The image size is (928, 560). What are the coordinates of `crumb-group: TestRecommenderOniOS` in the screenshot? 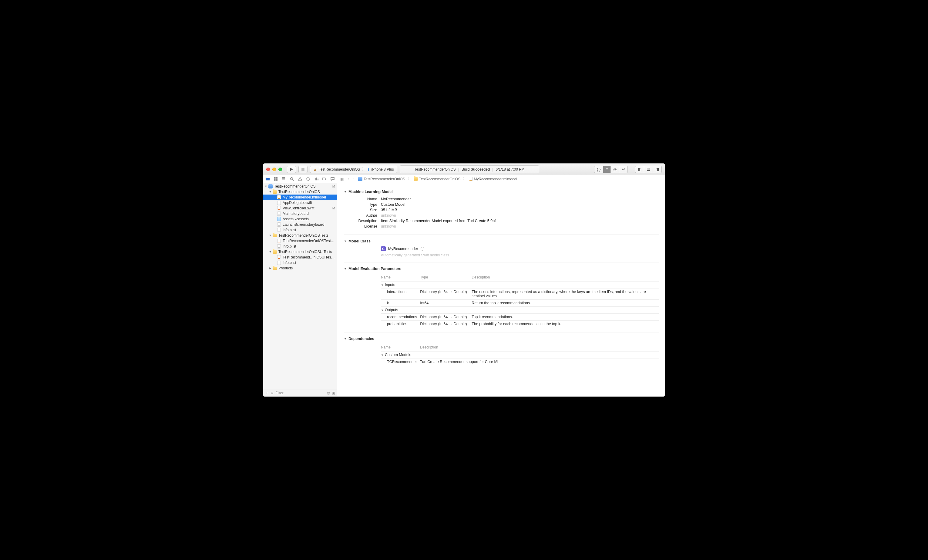 It's located at (437, 179).